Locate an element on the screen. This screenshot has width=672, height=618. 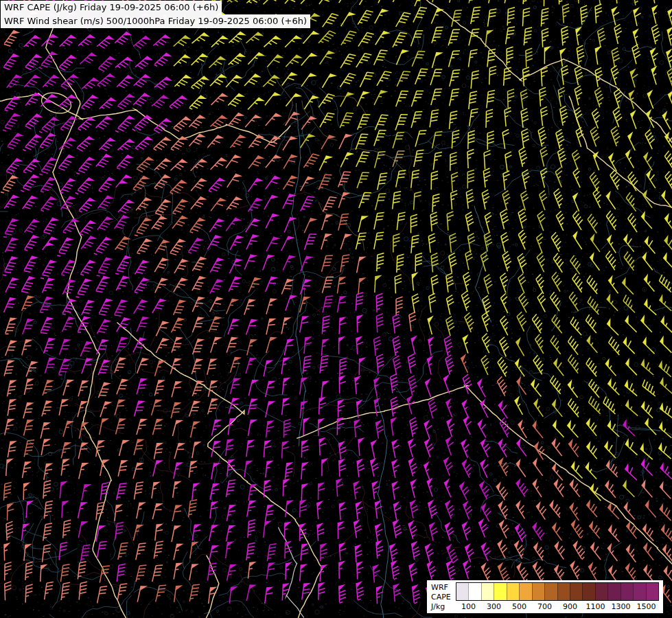
title-wind-shear: WRF Wind shear (m/s) 500/1000hPa Friday … is located at coordinates (155, 21).